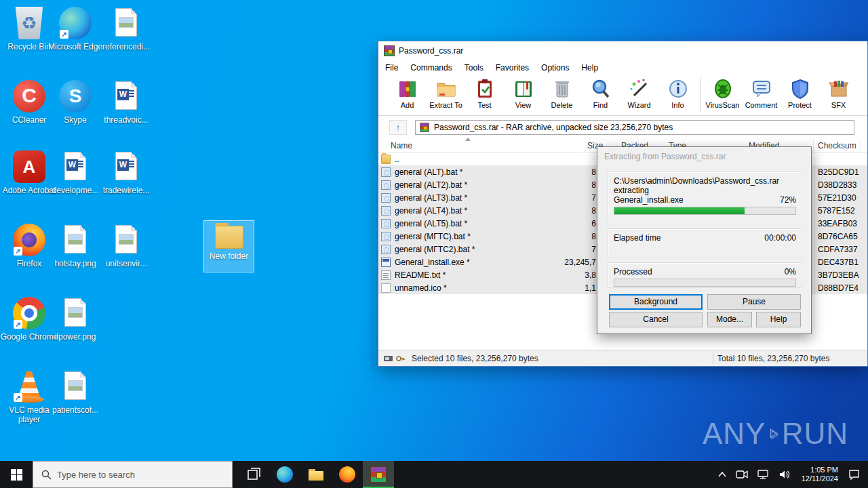 This screenshot has height=488, width=868. What do you see at coordinates (126, 173) in the screenshot?
I see `desktop-icon-tradewirele: W tradewirele...` at bounding box center [126, 173].